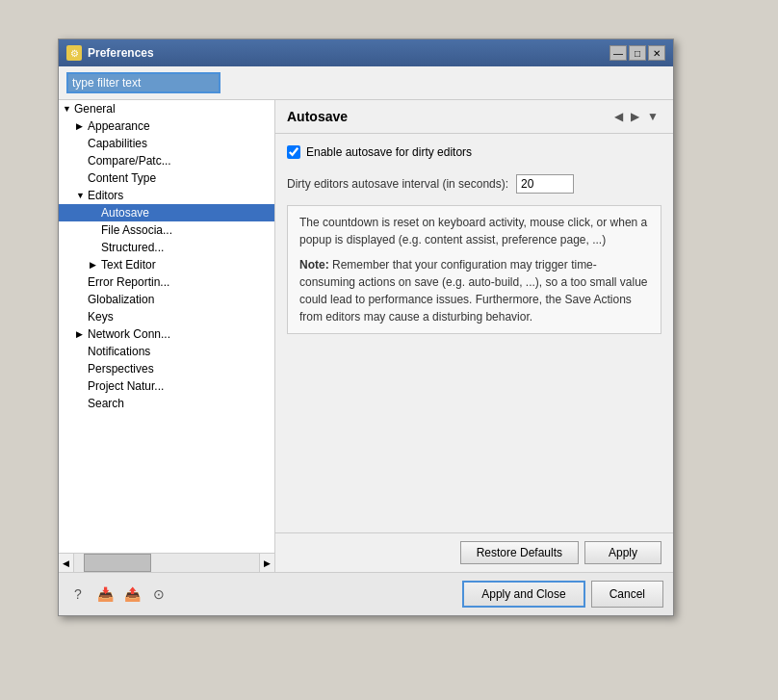  Describe the element at coordinates (110, 53) in the screenshot. I see `titlebar-left: ⚙ Preferences` at that location.